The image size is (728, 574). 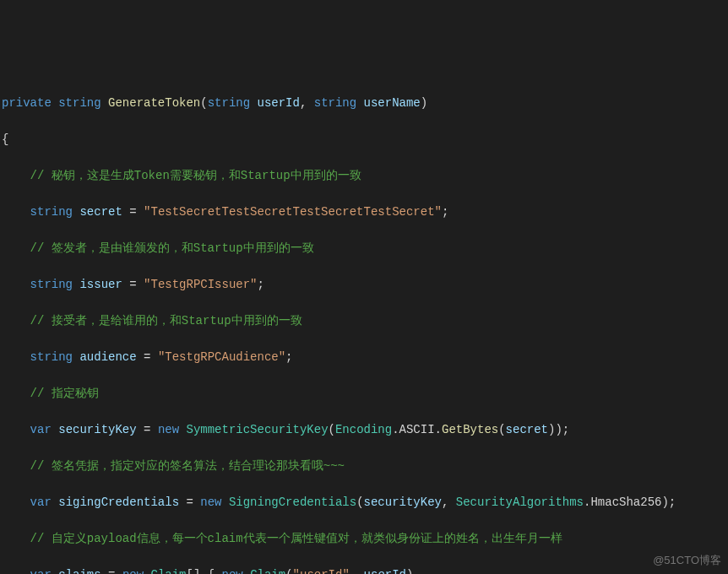 What do you see at coordinates (365, 249) in the screenshot?
I see `code-line: // 签发者，是由谁颁发的，和Startup中用到的一致` at bounding box center [365, 249].